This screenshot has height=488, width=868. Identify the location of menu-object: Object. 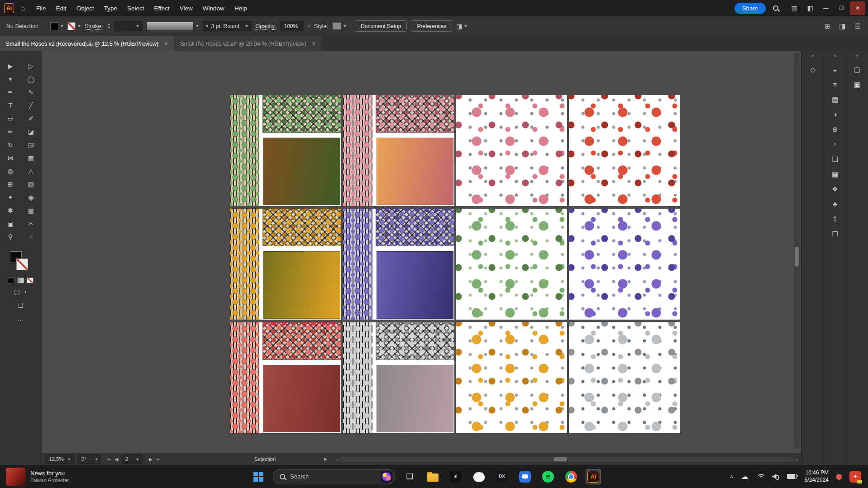
(85, 8).